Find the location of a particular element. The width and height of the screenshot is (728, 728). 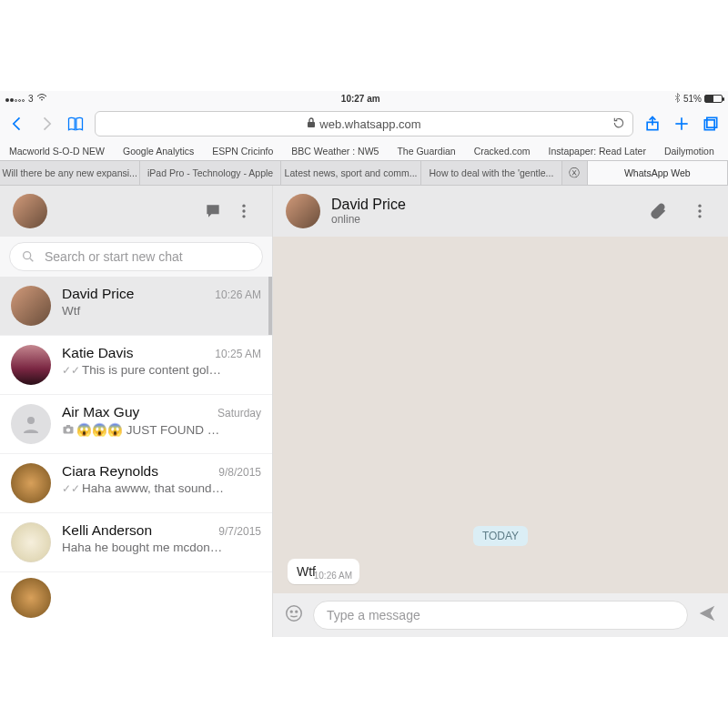

bookmarks-button is located at coordinates (76, 124).